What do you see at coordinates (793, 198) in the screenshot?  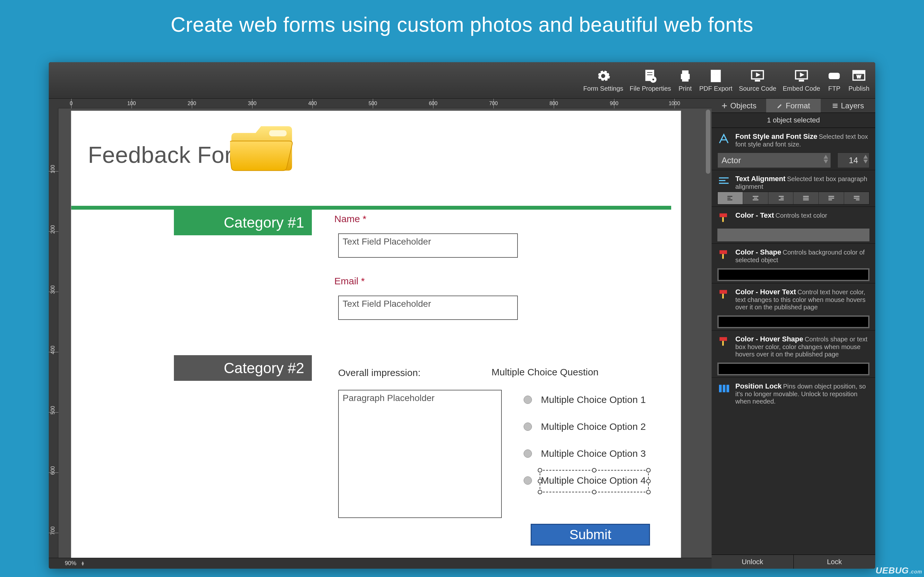 I see `alignment-group` at bounding box center [793, 198].